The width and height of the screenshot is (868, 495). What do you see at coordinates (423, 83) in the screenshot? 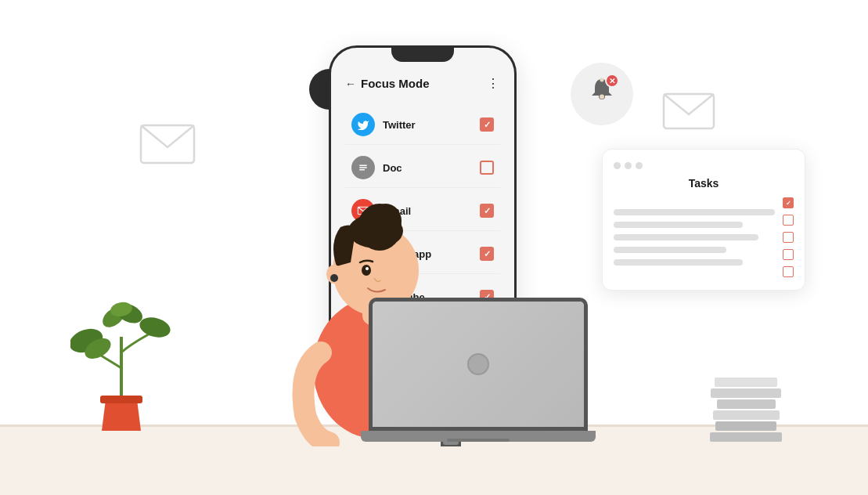
I see `phone-header: ← Focus Mode ⋮` at bounding box center [423, 83].